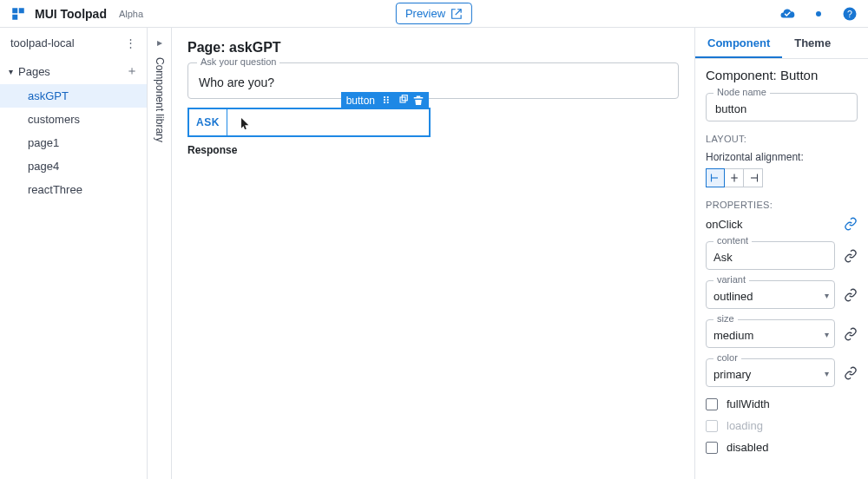  Describe the element at coordinates (160, 100) in the screenshot. I see `component-library-label: Component library` at that location.